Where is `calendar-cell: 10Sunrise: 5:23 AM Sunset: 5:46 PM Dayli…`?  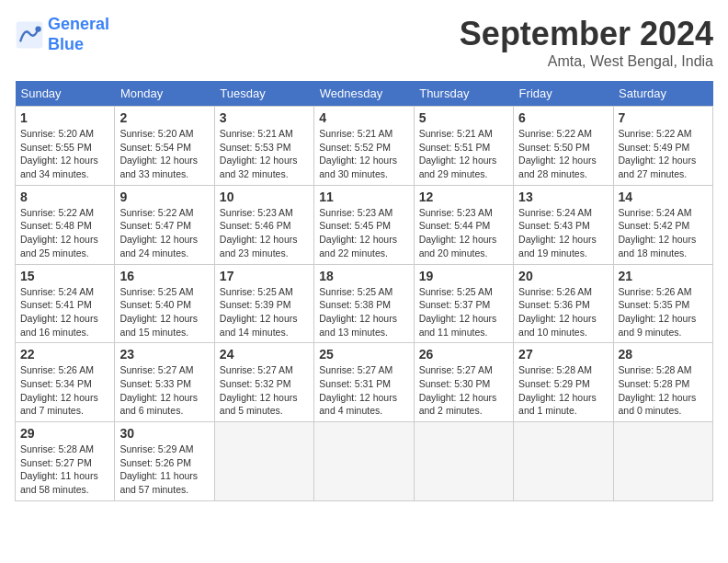 calendar-cell: 10Sunrise: 5:23 AM Sunset: 5:46 PM Dayli… is located at coordinates (264, 224).